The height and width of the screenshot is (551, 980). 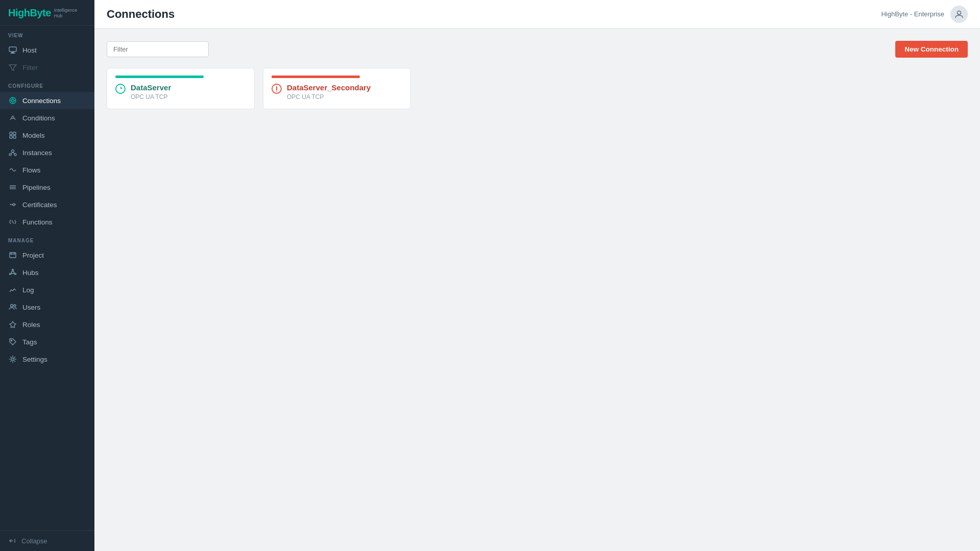 I want to click on collapse-label: Collapse, so click(x=35, y=541).